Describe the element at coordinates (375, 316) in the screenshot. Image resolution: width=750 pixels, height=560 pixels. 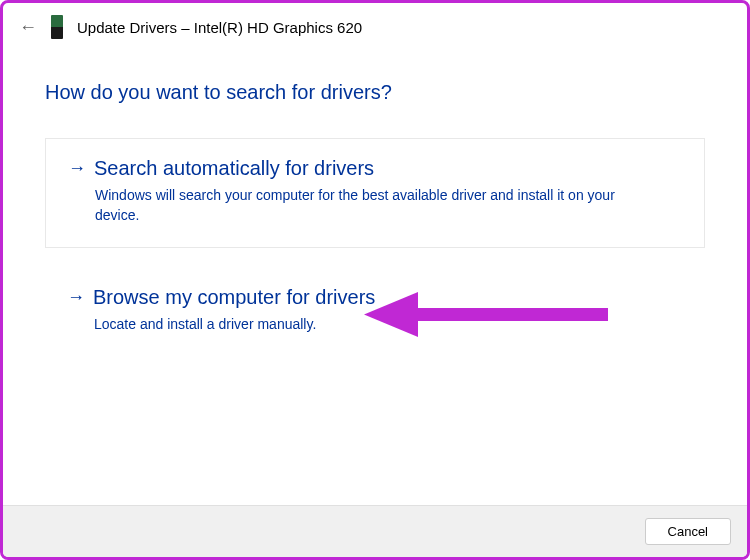
I see `option-browse-computer: → Browse my computer for drivers Locate …` at that location.